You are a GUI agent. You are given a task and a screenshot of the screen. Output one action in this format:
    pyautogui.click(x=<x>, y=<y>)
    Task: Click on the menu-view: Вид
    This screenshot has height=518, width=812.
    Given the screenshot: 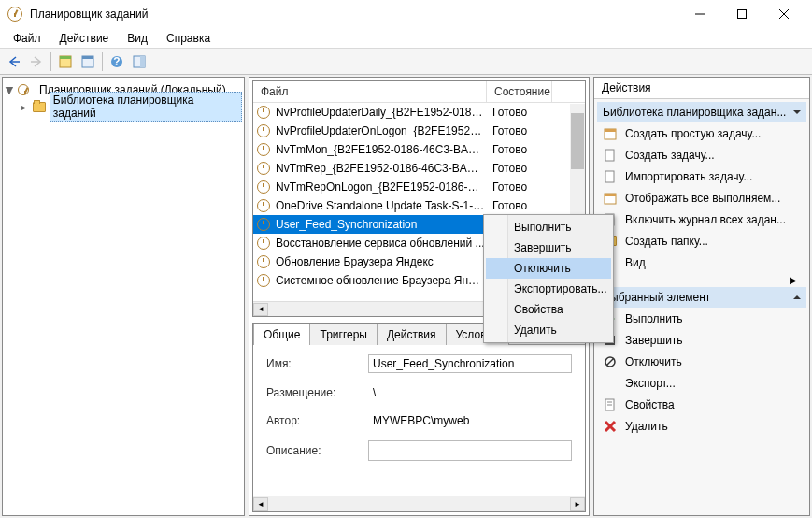 What is the action you would take?
    pyautogui.click(x=137, y=38)
    